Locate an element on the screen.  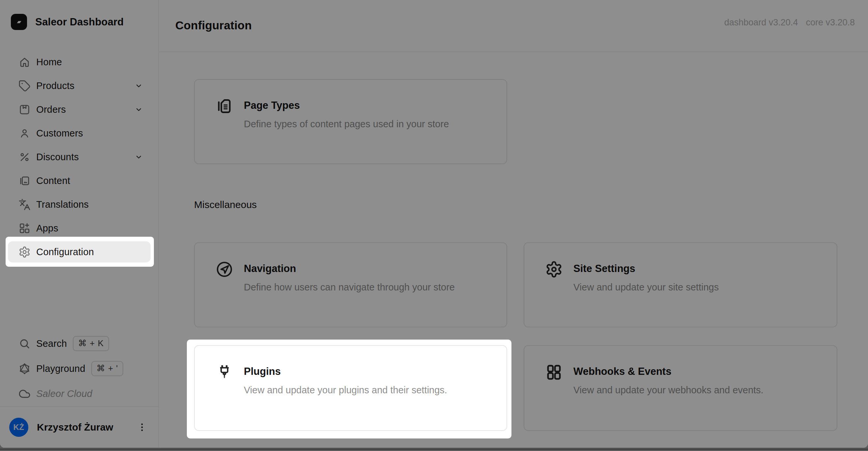
grid-plus-icon is located at coordinates (25, 228).